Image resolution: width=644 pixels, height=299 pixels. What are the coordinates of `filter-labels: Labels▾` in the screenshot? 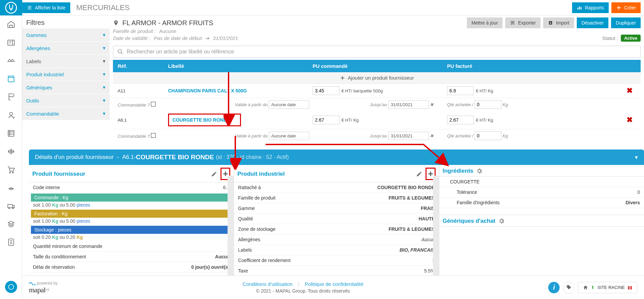 It's located at (66, 61).